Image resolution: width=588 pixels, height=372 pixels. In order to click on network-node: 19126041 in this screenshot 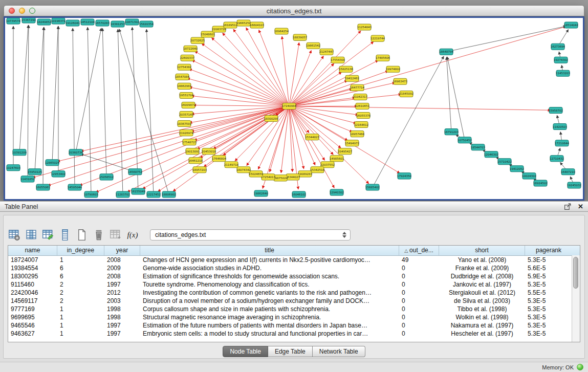, I will do `click(73, 23)`.